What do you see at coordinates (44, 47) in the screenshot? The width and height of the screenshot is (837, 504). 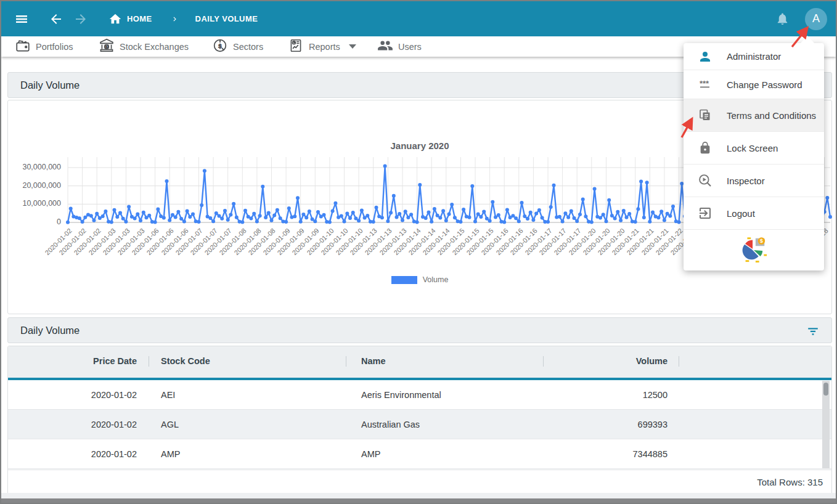 I see `nav-item-portfolios: Portfolios` at bounding box center [44, 47].